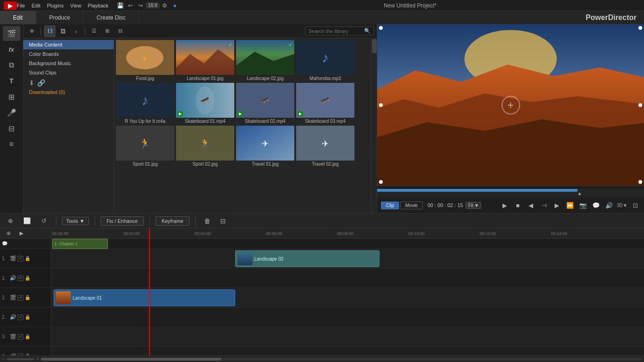  What do you see at coordinates (76, 6) in the screenshot?
I see `menu-view: View` at bounding box center [76, 6].